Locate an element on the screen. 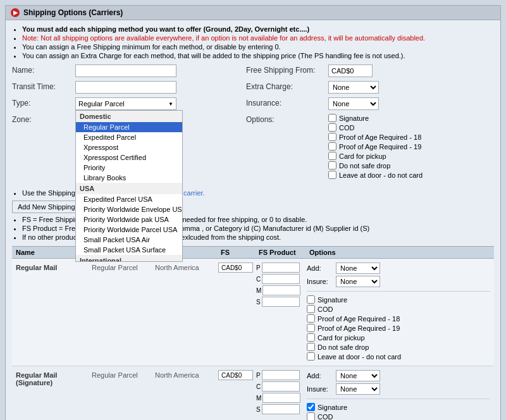 The width and height of the screenshot is (506, 420). row2-add-select: None is located at coordinates (358, 376).